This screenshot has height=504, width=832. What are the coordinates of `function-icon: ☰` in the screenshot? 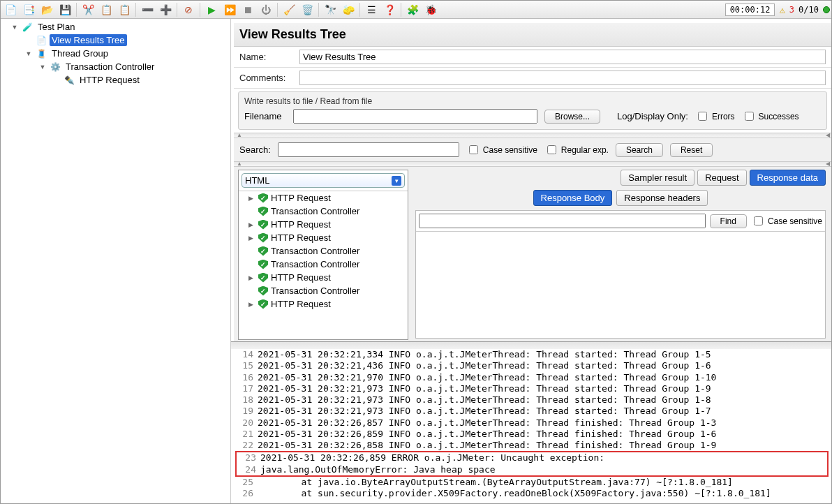 It's located at (371, 10).